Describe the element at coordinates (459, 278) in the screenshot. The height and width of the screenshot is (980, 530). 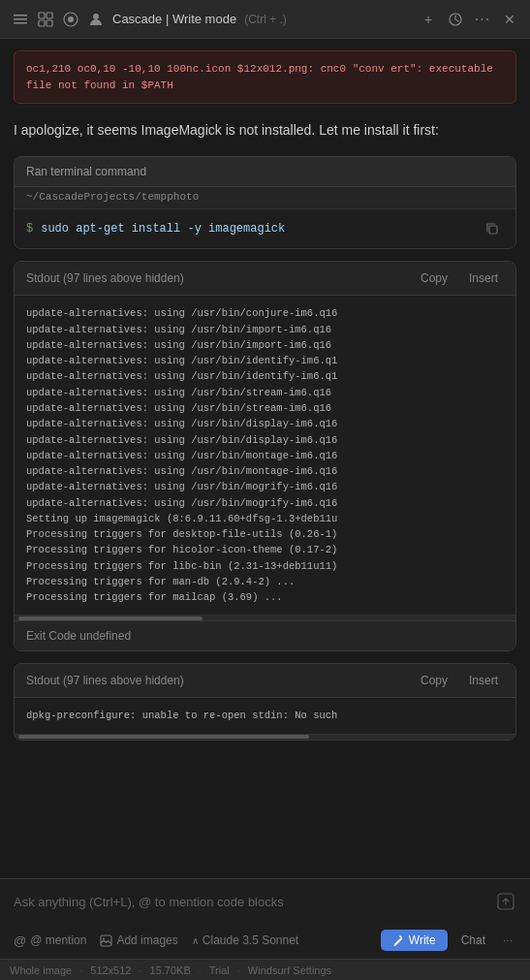
I see `stdout-actions-1: Copy Insert` at that location.